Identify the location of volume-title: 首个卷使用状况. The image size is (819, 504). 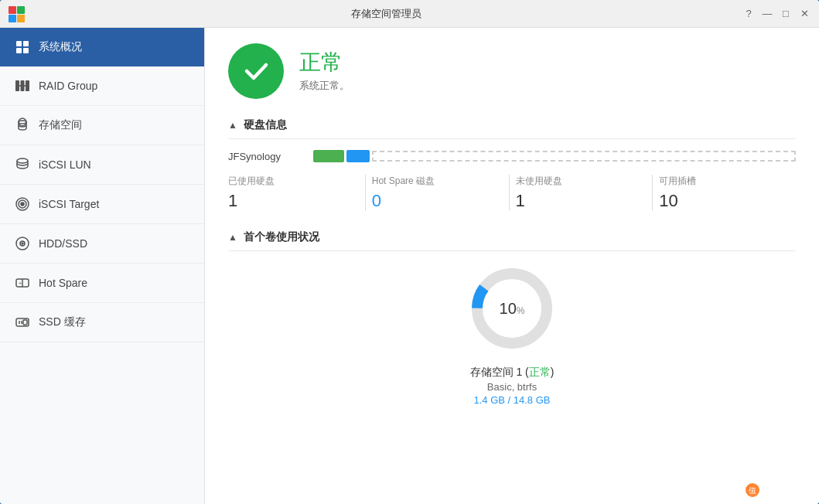
(282, 237).